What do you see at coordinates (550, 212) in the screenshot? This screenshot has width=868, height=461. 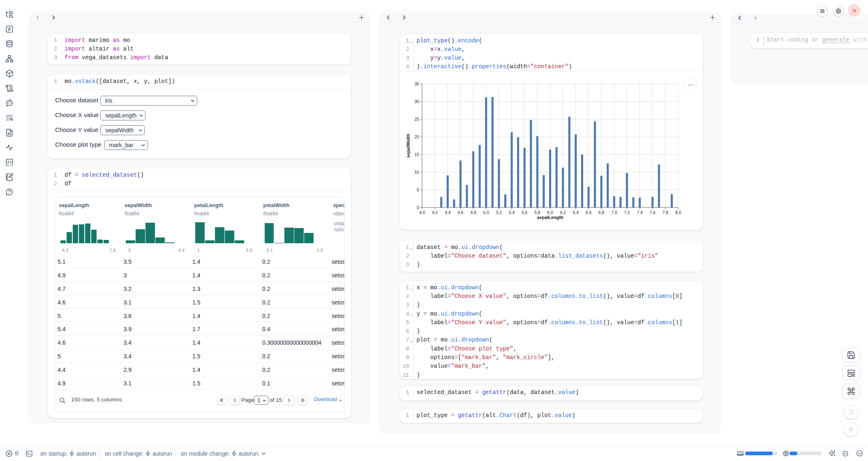 I see `svg-text: 6.0` at bounding box center [550, 212].